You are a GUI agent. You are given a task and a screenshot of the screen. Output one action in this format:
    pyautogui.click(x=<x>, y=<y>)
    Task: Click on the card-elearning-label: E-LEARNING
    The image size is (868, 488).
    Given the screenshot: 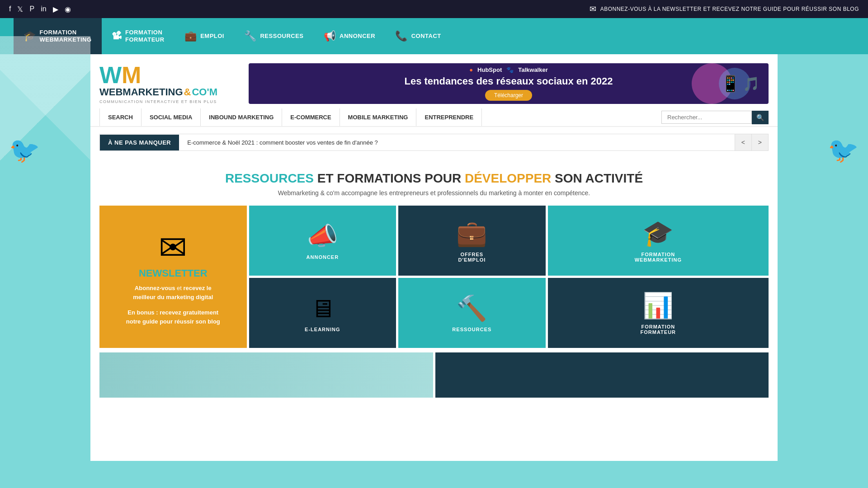 What is the action you would take?
    pyautogui.click(x=322, y=329)
    